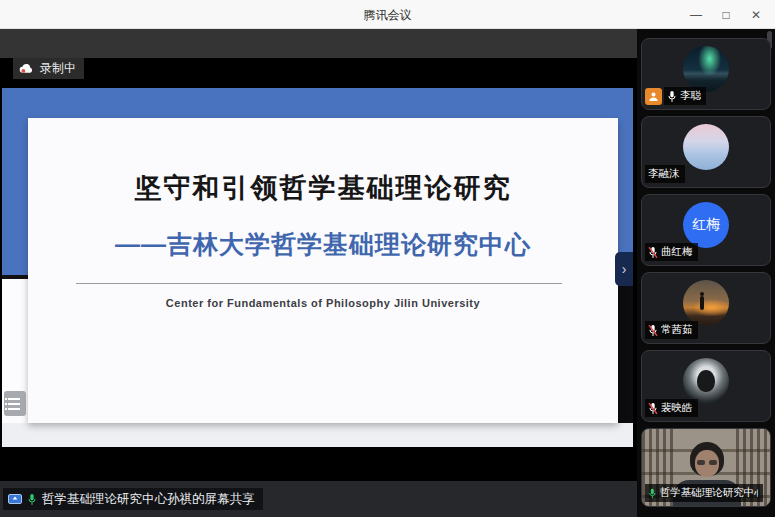  I want to click on ppt-blue-band-right, so click(626, 188).